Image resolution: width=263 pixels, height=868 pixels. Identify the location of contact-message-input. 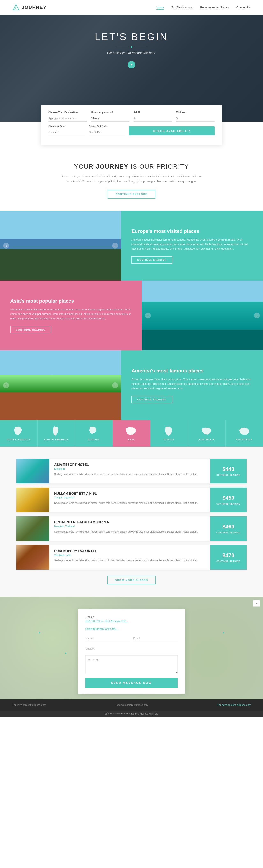
(132, 664).